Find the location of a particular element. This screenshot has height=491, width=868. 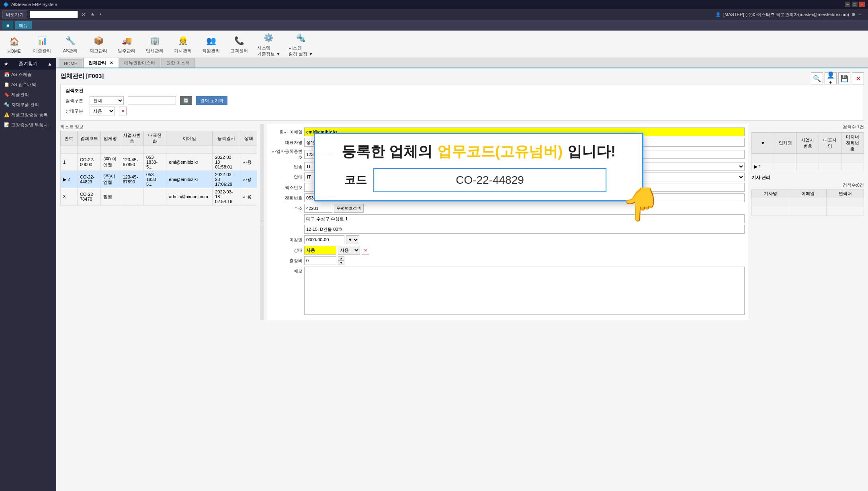

memo-textarea is located at coordinates (524, 291).